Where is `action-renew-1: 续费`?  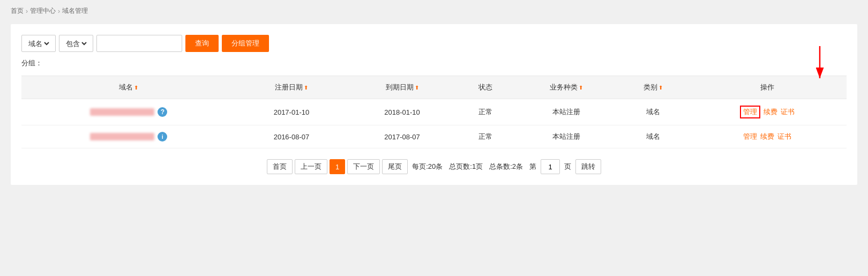 action-renew-1: 续费 is located at coordinates (770, 112).